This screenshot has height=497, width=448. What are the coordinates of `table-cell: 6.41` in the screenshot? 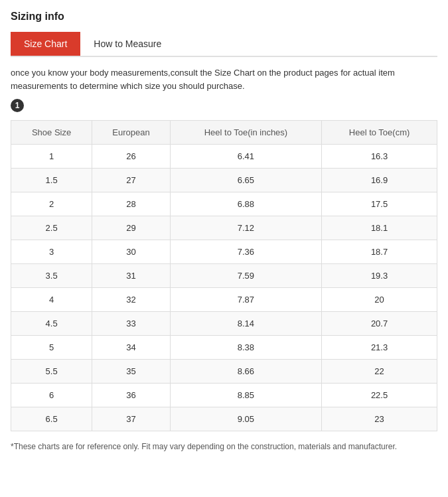 It's located at (246, 157).